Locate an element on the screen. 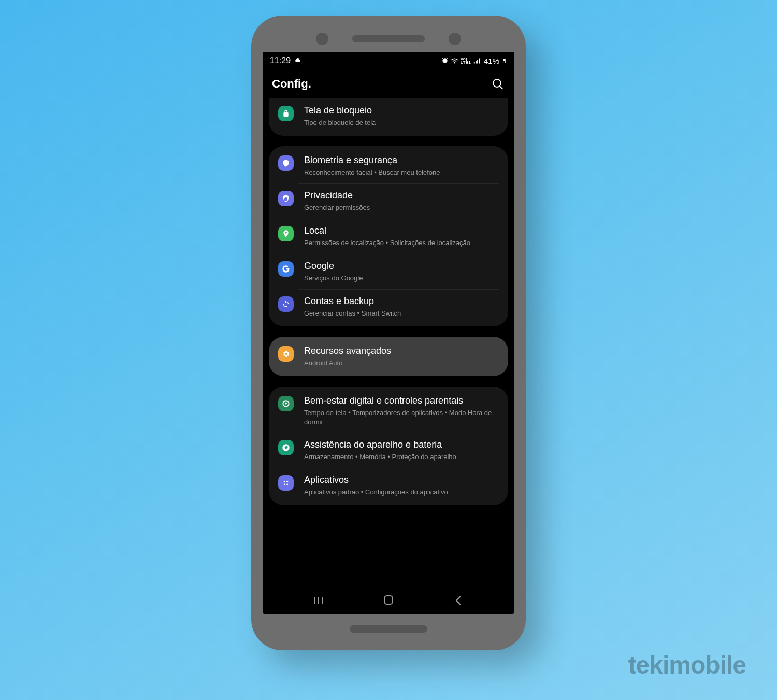 The width and height of the screenshot is (777, 700). shield-icon is located at coordinates (286, 163).